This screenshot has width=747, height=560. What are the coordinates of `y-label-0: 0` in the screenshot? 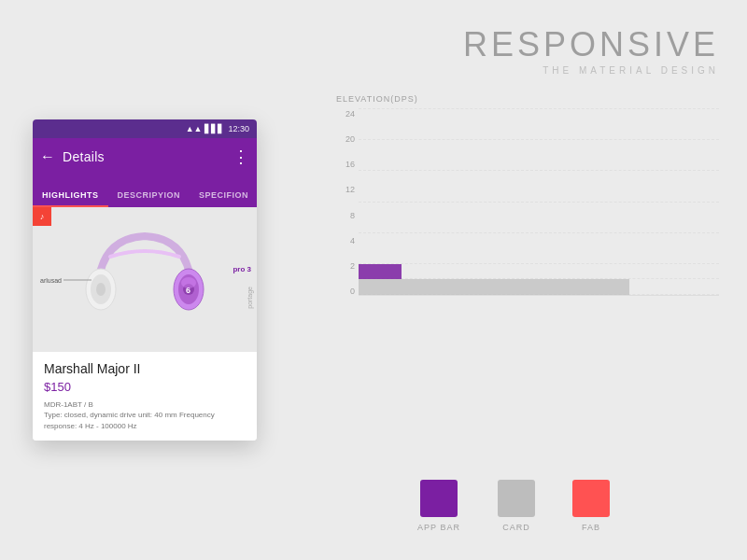 It's located at (347, 291).